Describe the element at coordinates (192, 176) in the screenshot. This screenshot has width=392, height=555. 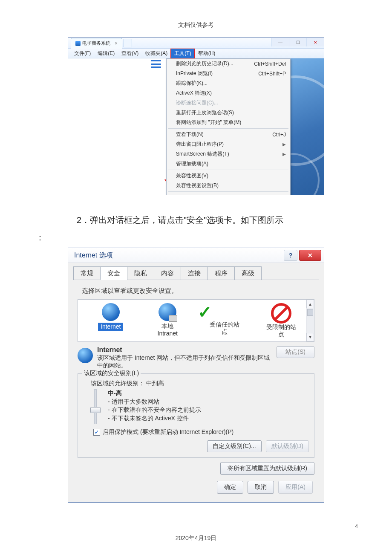
I see `menuitem-label: 兼容性视图(V)` at that location.